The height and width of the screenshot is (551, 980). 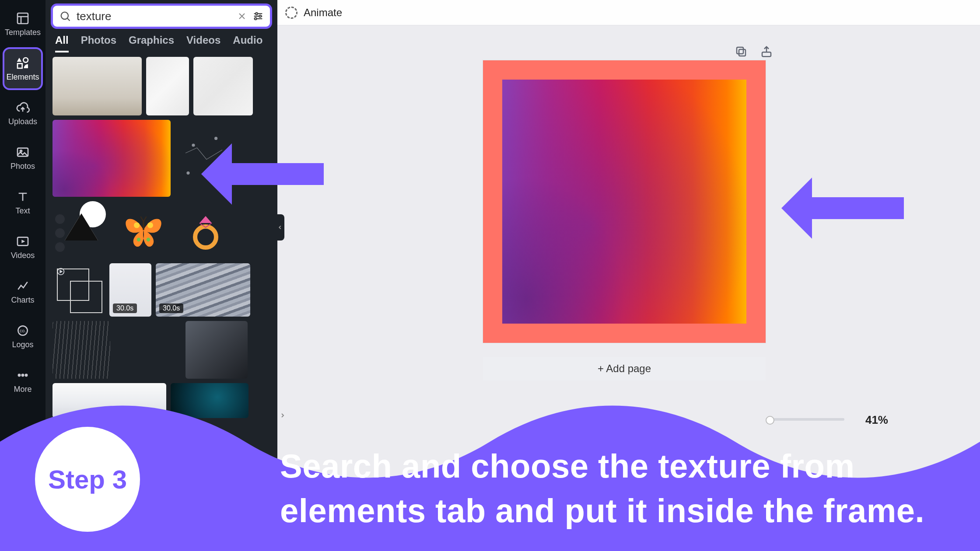 What do you see at coordinates (23, 166) in the screenshot?
I see `rail-label: Photos` at bounding box center [23, 166].